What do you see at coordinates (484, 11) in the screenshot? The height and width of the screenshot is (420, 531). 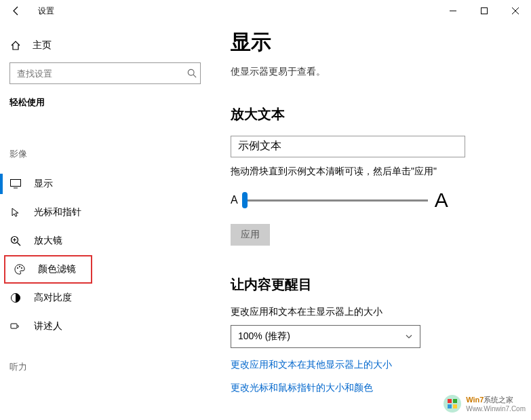 I see `maximize-button` at bounding box center [484, 11].